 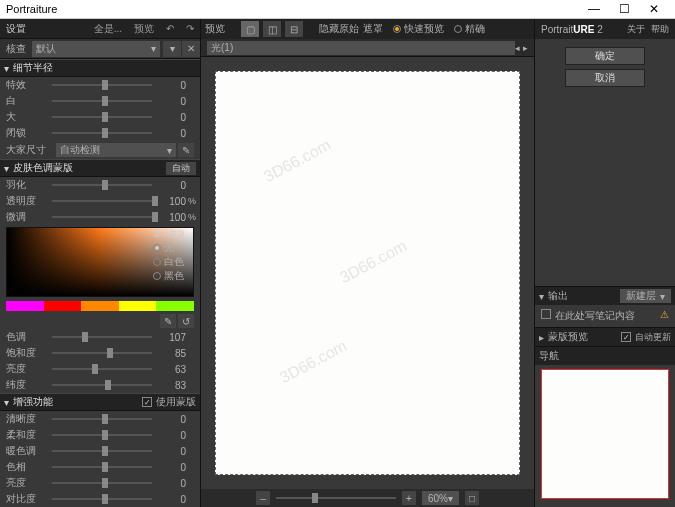 I want to click on skin-section-header: ▾ 皮肤色调蒙版 自动, so click(x=100, y=168).